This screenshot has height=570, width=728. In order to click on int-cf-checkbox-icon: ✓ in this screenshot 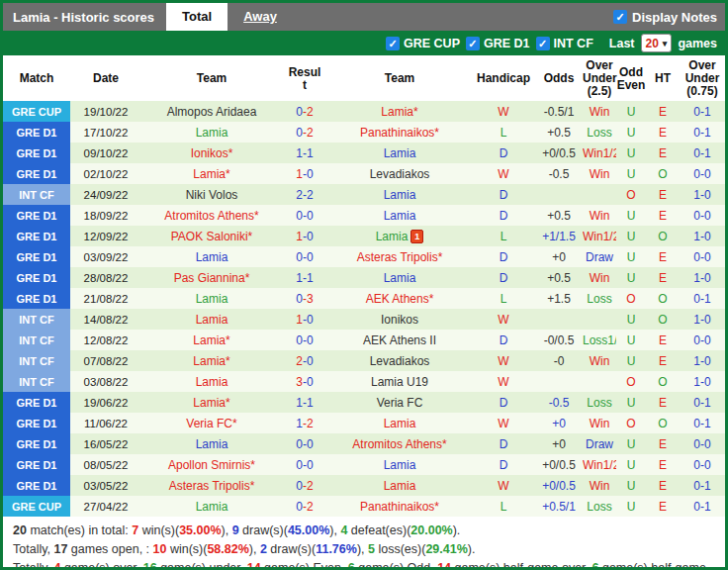, I will do `click(543, 44)`.